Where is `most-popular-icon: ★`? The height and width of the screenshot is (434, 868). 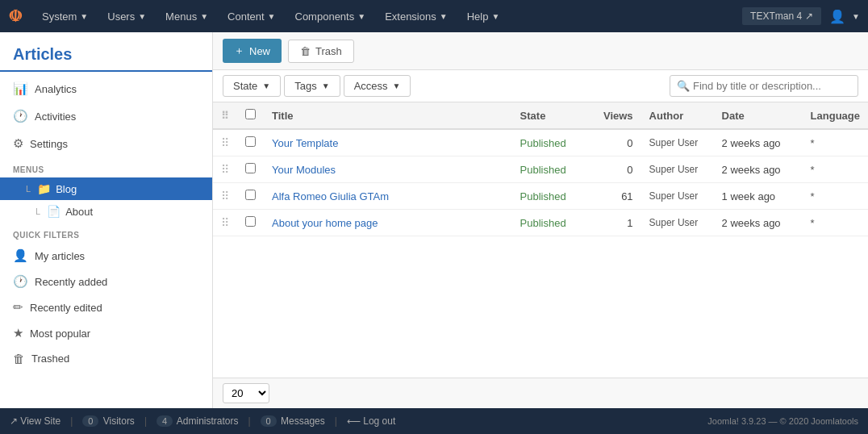 most-popular-icon: ★ is located at coordinates (18, 333).